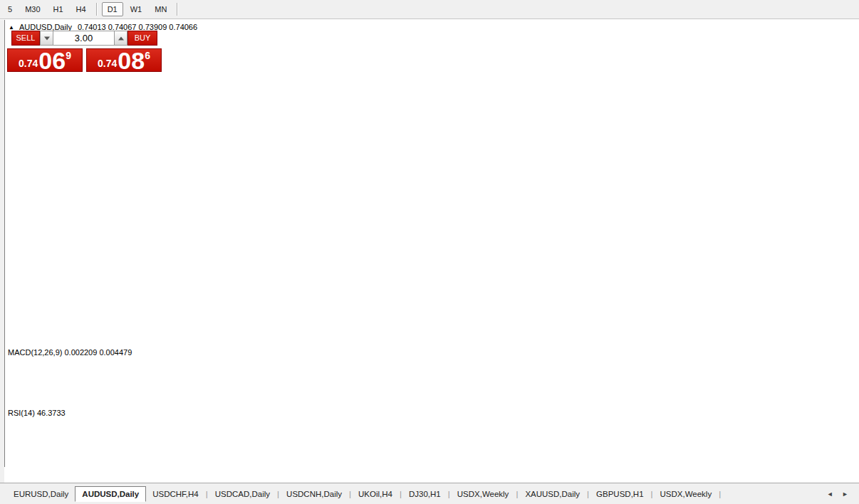 The image size is (859, 504). I want to click on tab-xauusd-daily: XAUUSD,Daily, so click(553, 494).